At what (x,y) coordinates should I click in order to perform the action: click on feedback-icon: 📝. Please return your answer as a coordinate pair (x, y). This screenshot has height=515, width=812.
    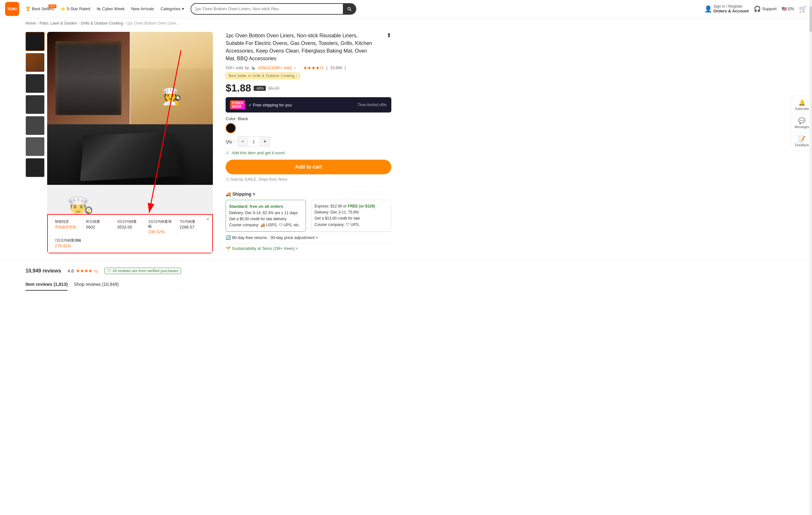
    Looking at the image, I should click on (802, 139).